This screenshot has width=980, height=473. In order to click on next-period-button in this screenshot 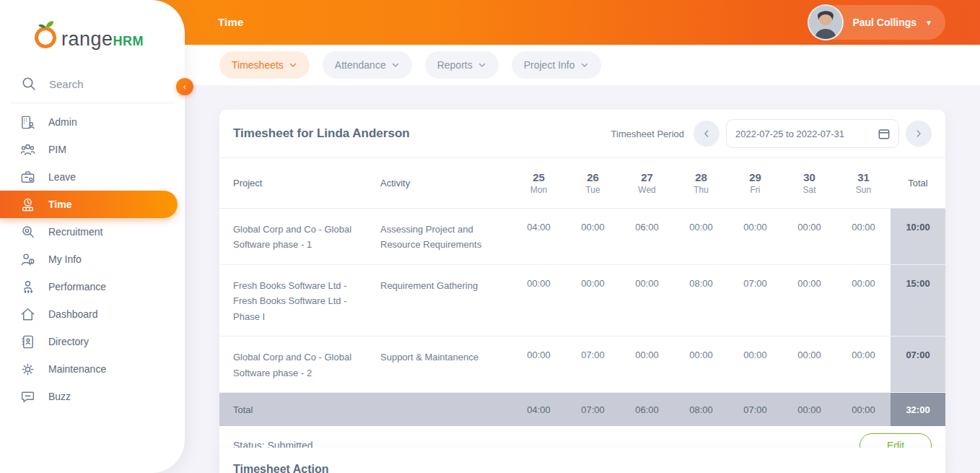, I will do `click(919, 134)`.